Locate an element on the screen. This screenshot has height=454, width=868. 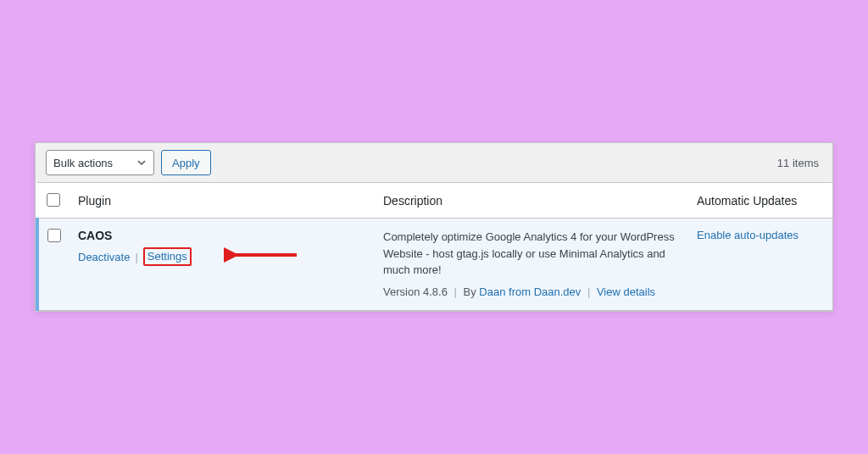
description-cell: Completely optimize Google Analytics 4 f… is located at coordinates (531, 264).